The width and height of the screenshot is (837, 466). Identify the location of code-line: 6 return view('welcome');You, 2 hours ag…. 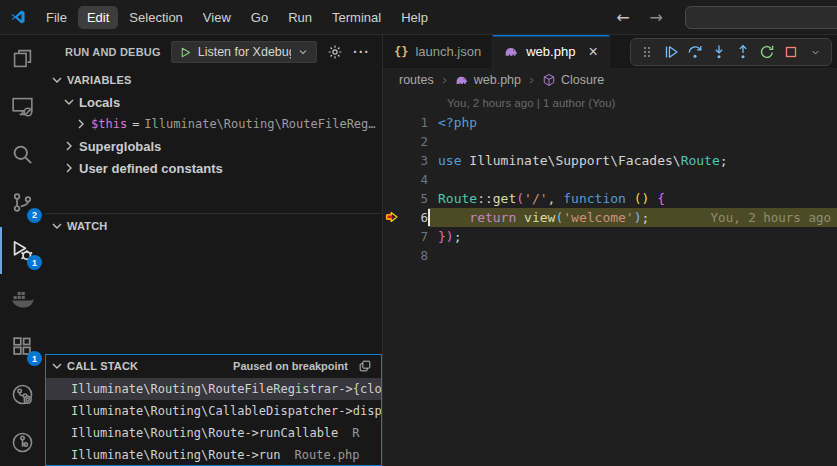
(610, 218).